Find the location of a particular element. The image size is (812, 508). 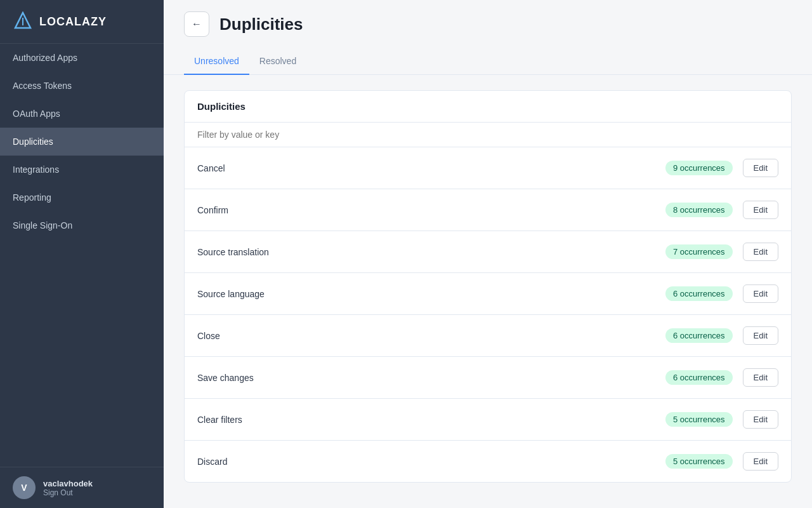

row-label: Cancel is located at coordinates (431, 168).